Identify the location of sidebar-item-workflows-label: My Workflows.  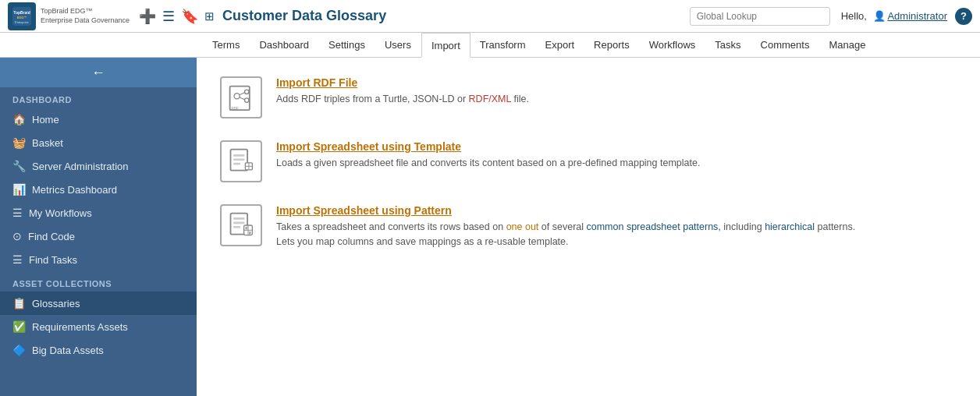
(61, 214).